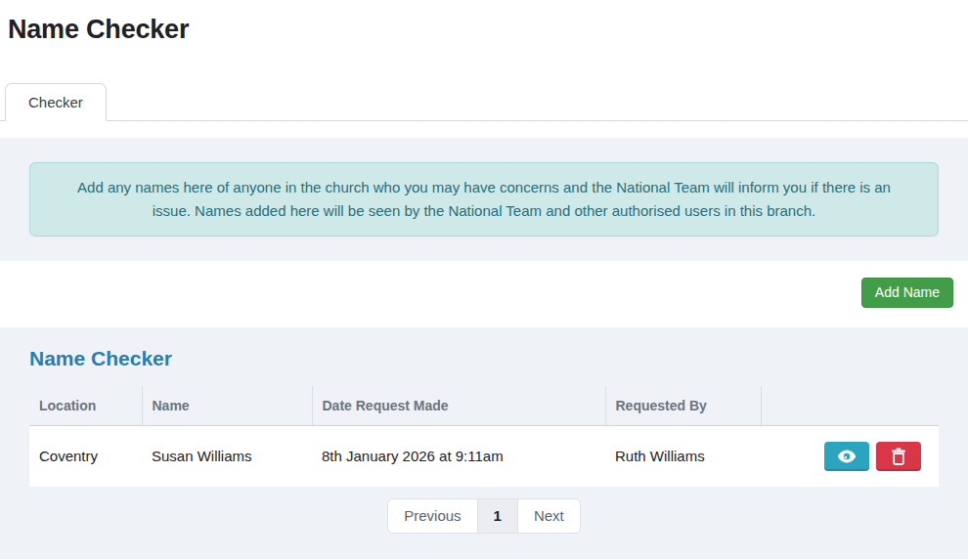 This screenshot has width=968, height=560. What do you see at coordinates (227, 457) in the screenshot?
I see `cell-name: Susan Williams` at bounding box center [227, 457].